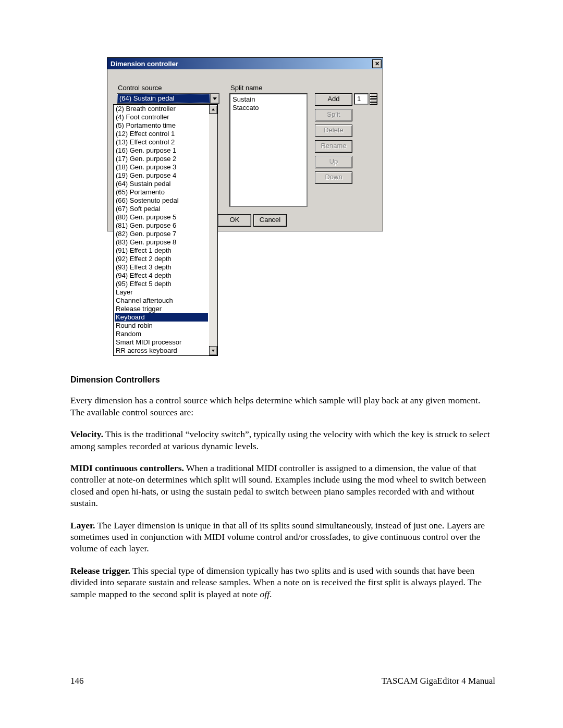  I want to click on manual-title: TASCAM GigaEditor 4 Manual, so click(438, 681).